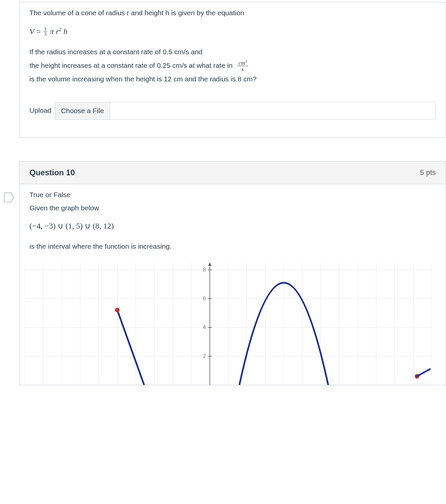 The image size is (446, 504). What do you see at coordinates (204, 298) in the screenshot?
I see `svg-text: 6` at bounding box center [204, 298].